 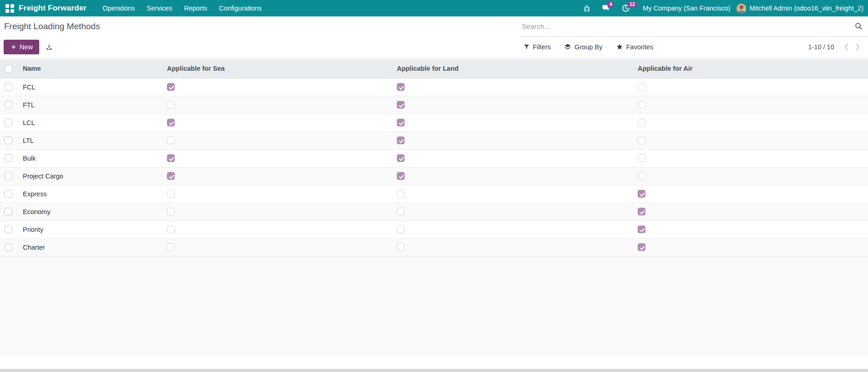 What do you see at coordinates (742, 8) in the screenshot?
I see `user-avatar` at bounding box center [742, 8].